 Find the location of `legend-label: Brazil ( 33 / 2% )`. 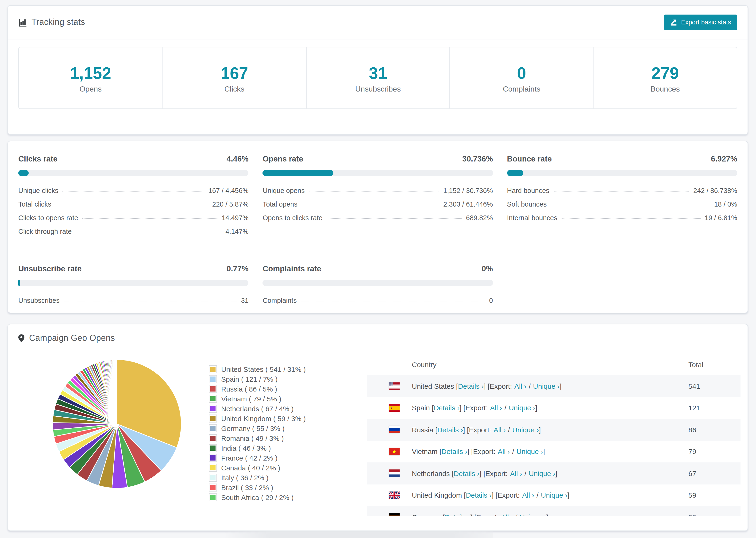

legend-label: Brazil ( 33 / 2% ) is located at coordinates (247, 488).